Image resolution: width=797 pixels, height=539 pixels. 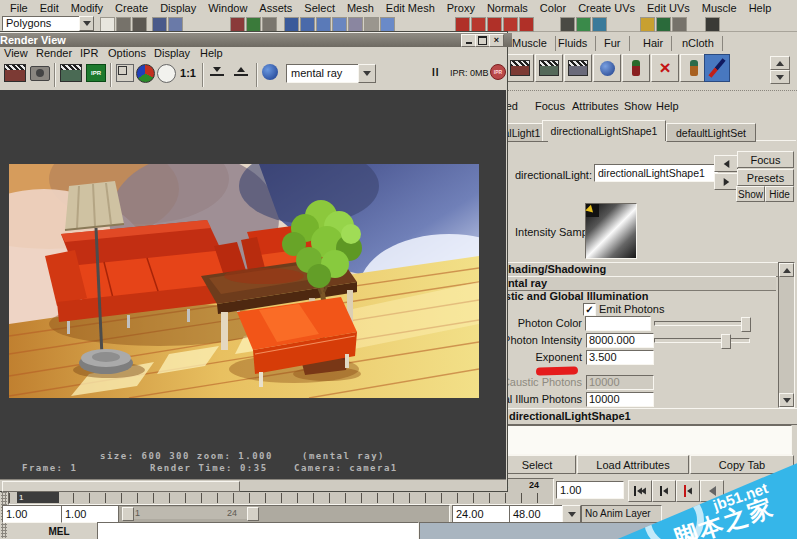 I want to click on global-illum-photons-field: 10000, so click(x=620, y=400).